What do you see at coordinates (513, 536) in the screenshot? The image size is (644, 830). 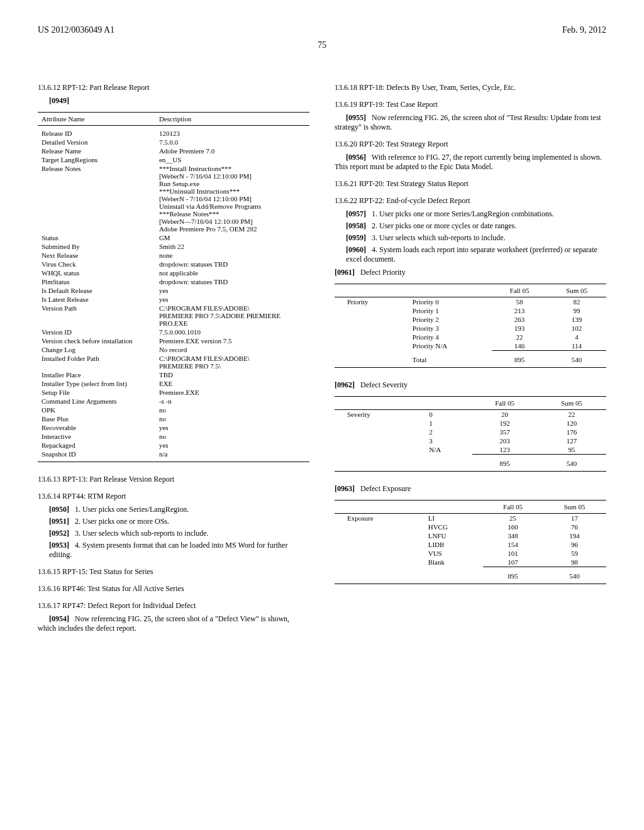 I see `table-cell: 348` at bounding box center [513, 536].